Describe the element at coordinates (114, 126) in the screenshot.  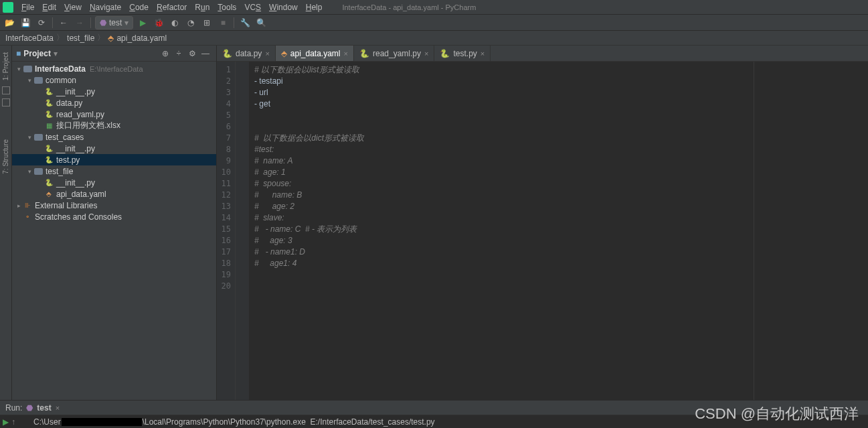
I see `tree-file: ▦接口用例文档.xlsx` at that location.